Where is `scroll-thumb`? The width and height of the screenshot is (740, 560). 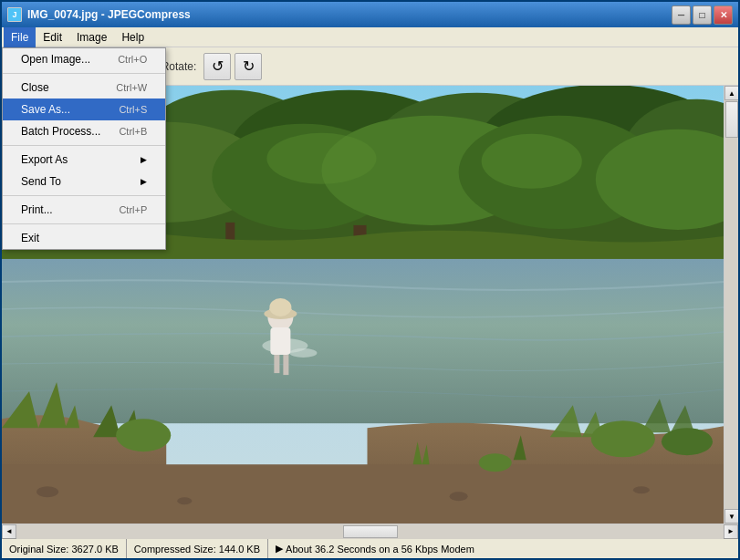 scroll-thumb is located at coordinates (732, 119).